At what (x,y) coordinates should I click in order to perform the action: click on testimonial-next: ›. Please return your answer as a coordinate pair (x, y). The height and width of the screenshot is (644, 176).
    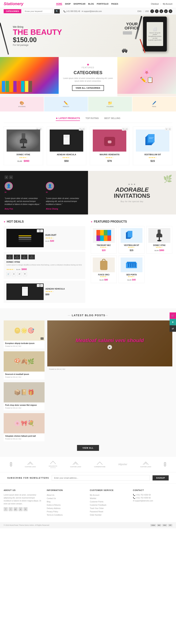
    Looking at the image, I should click on (11, 178).